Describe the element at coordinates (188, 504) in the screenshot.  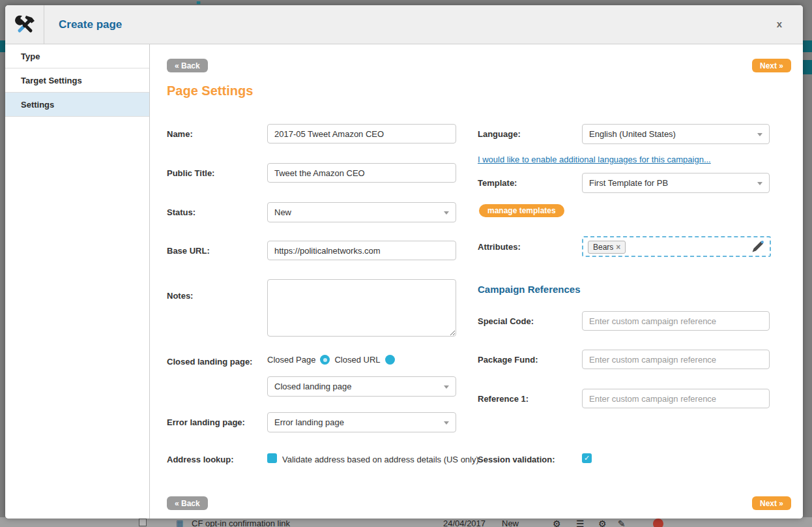
I see `back-button-bottom: « Back` at that location.